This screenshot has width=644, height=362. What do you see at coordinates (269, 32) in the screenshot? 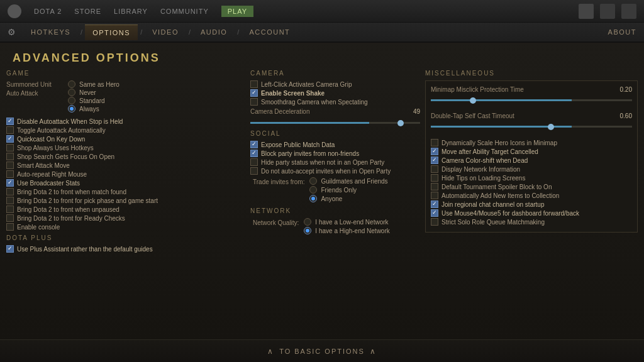
I see `nav-account: ACCOUNT` at bounding box center [269, 32].